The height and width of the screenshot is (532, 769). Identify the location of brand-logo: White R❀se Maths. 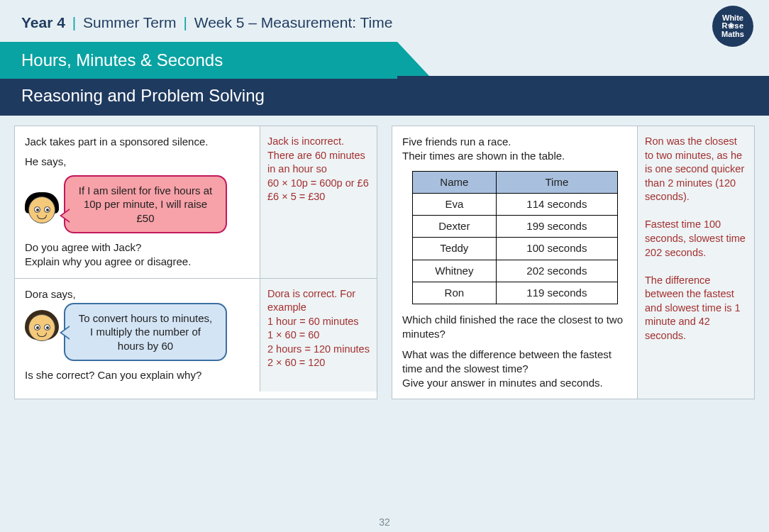
(733, 26).